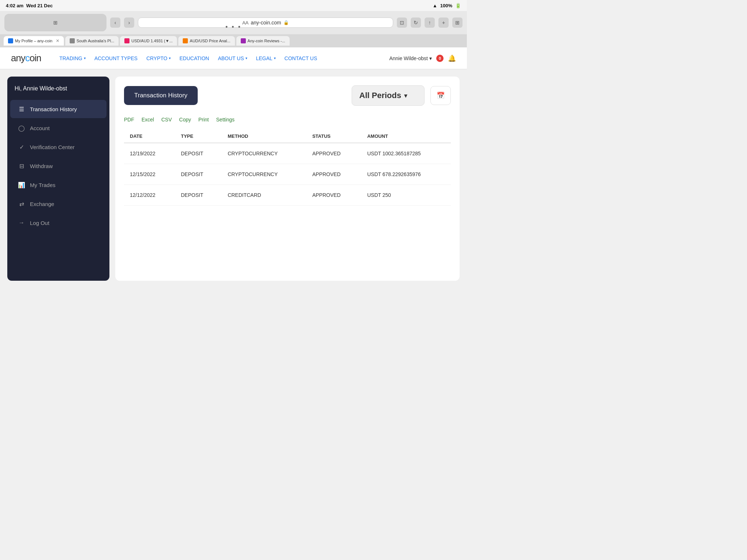 Image resolution: width=747 pixels, height=560 pixels. I want to click on calendar-button: 📅, so click(441, 96).